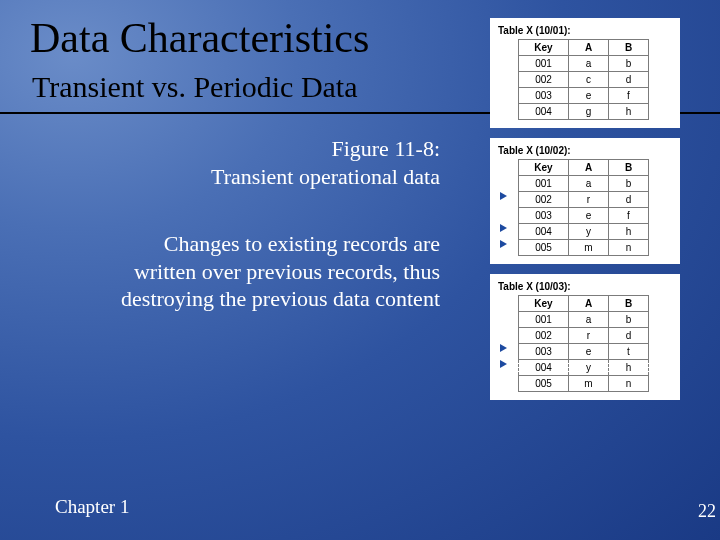  What do you see at coordinates (386, 148) in the screenshot?
I see `figure-caption-line1: Figure 11-8:` at bounding box center [386, 148].